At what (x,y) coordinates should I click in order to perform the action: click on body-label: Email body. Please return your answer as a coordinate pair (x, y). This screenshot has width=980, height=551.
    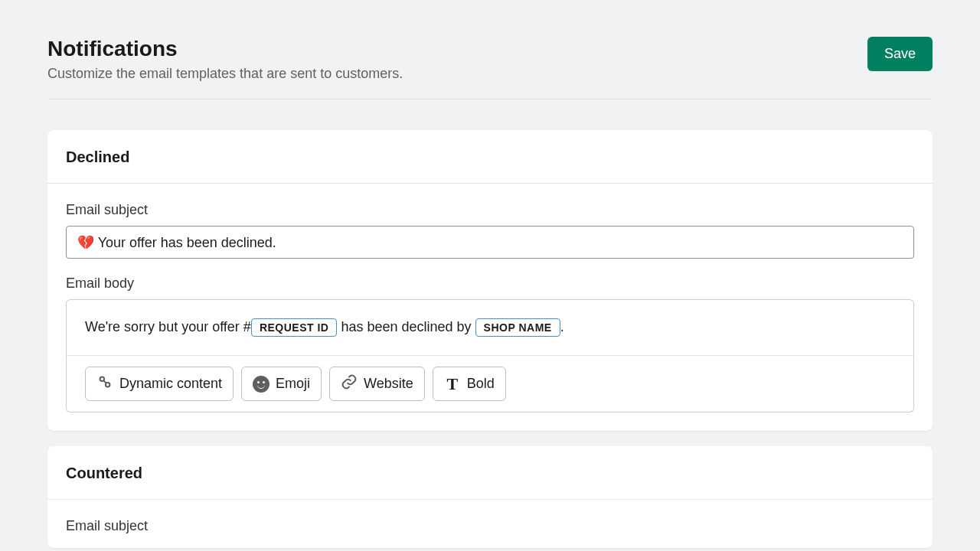
    Looking at the image, I should click on (490, 283).